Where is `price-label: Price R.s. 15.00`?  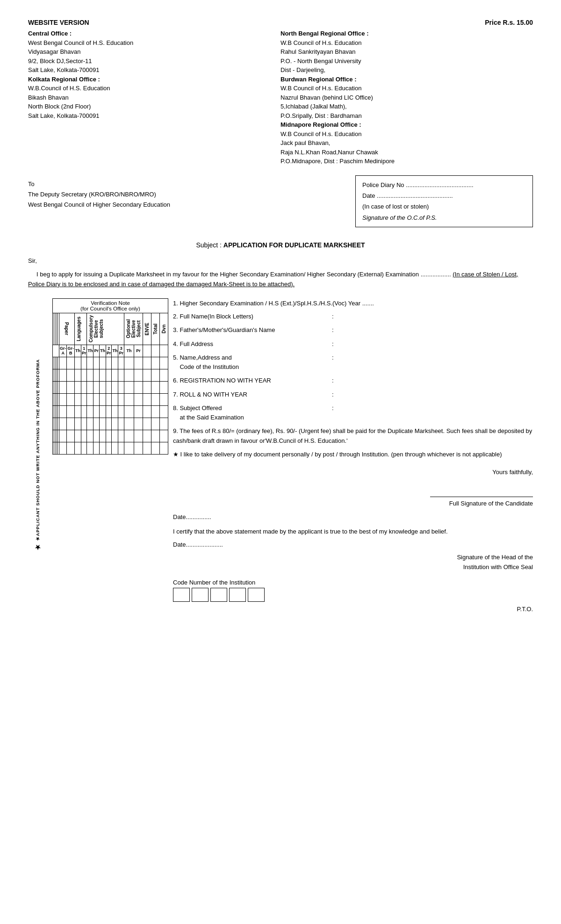 price-label: Price R.s. 15.00 is located at coordinates (412, 22).